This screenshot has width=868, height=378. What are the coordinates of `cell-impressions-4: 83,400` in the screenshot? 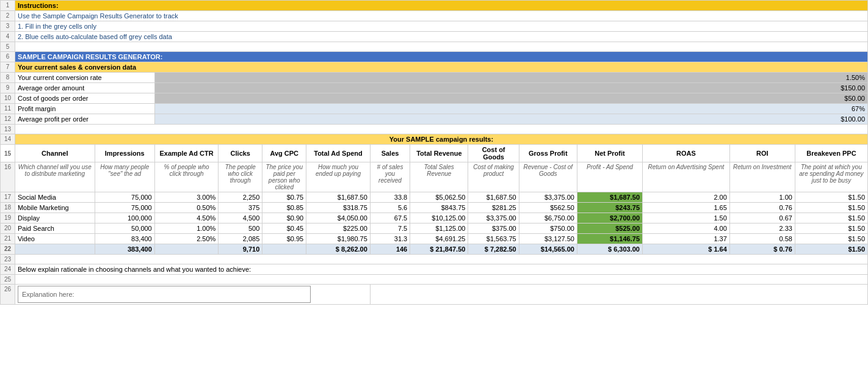 It's located at (125, 239).